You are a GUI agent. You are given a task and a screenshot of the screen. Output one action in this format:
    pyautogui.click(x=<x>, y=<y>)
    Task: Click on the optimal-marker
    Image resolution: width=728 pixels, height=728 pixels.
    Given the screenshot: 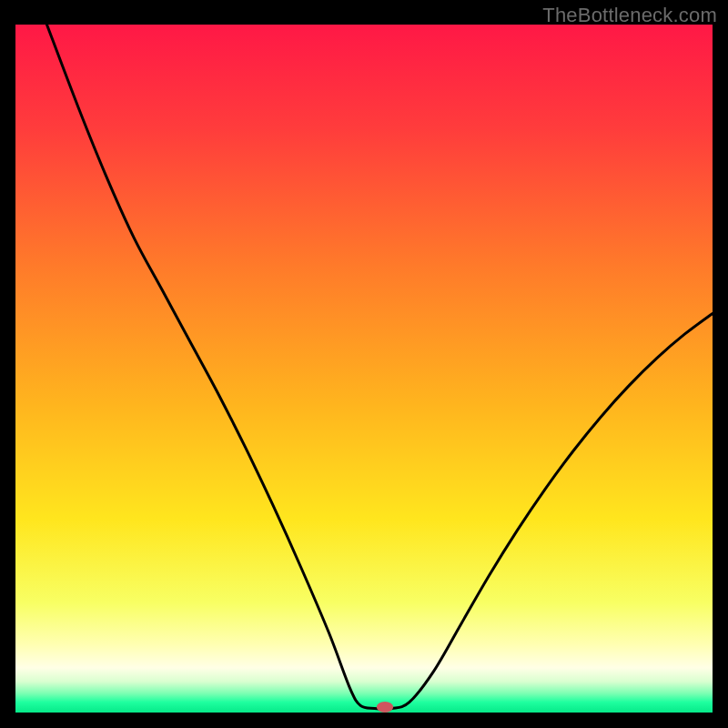 What is the action you would take?
    pyautogui.click(x=385, y=707)
    